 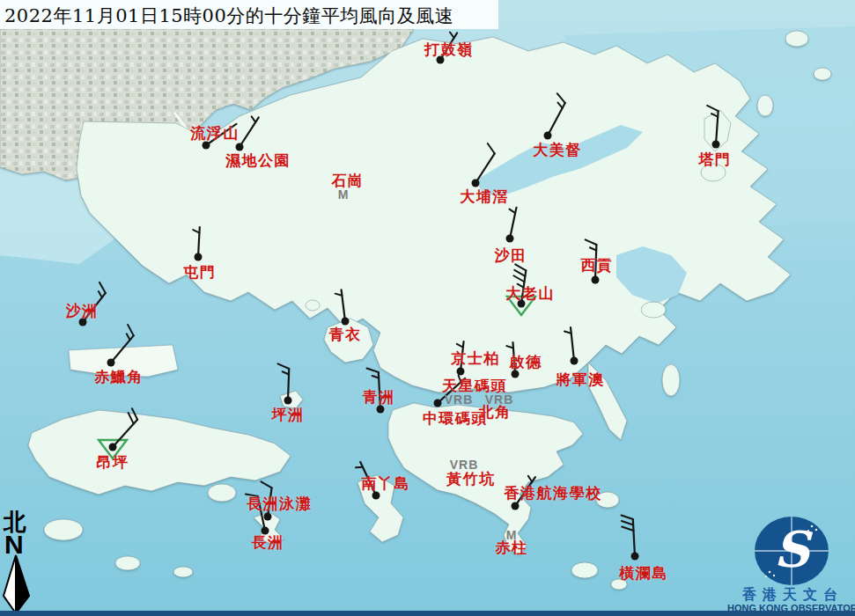 I want to click on north-compass: 北 N, so click(x=26, y=563).